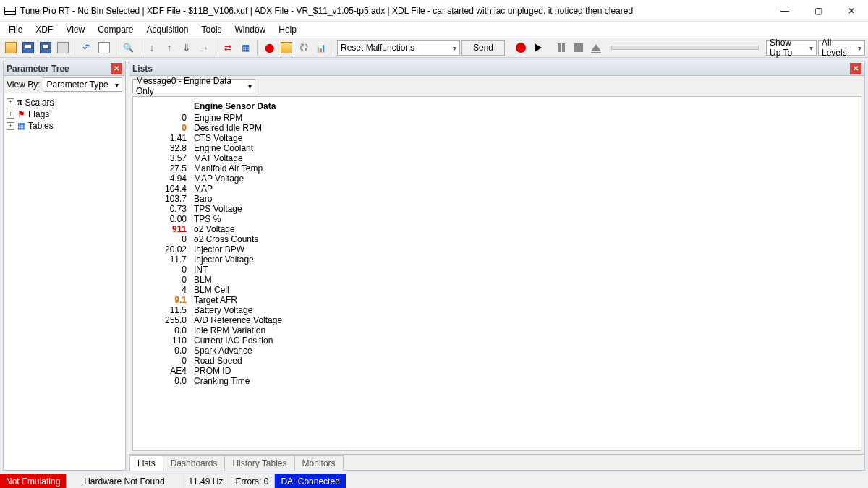  Describe the element at coordinates (497, 106) in the screenshot. I see `list-header: Engine Sensor Data` at that location.